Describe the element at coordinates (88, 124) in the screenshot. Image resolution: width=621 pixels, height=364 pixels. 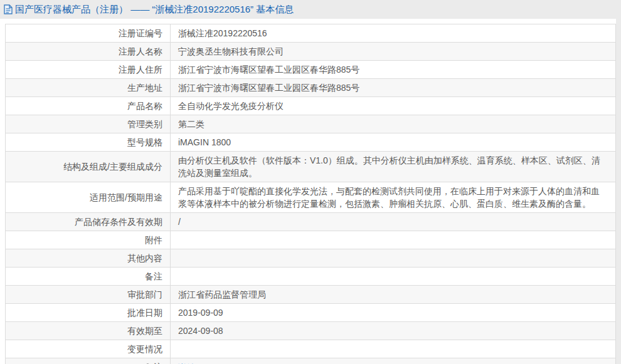
I see `row-label: 管理类别` at that location.